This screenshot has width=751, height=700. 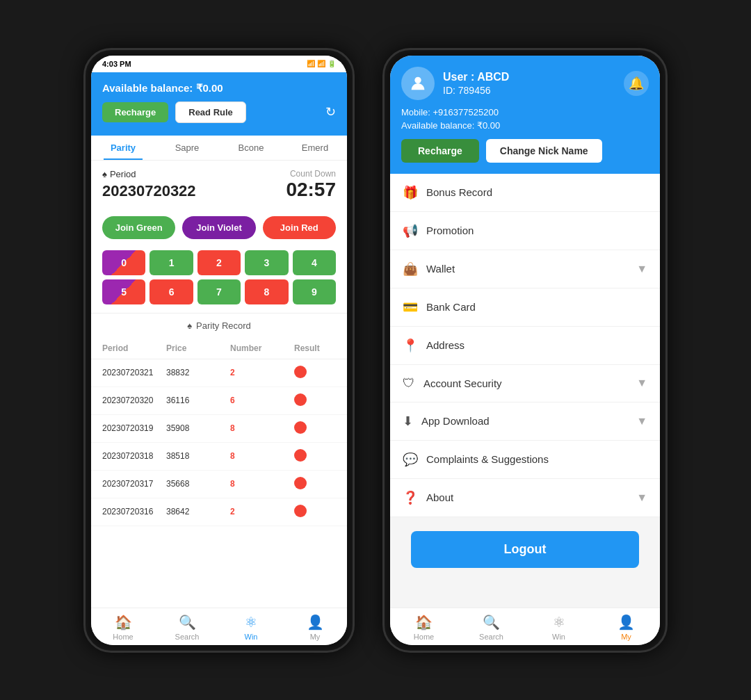 What do you see at coordinates (171, 292) in the screenshot?
I see `number-6: 6` at bounding box center [171, 292].